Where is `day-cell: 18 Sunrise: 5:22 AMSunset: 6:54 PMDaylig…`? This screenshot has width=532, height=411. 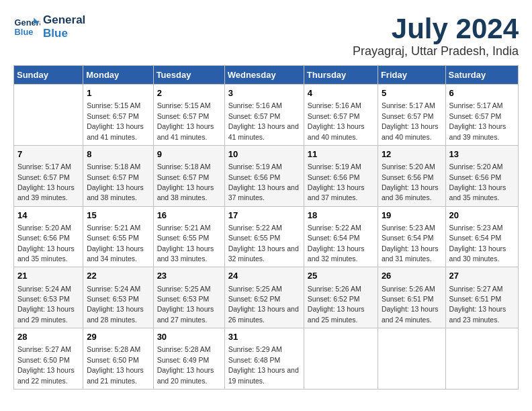 day-cell: 18 Sunrise: 5:22 AMSunset: 6:54 PMDaylig… is located at coordinates (341, 236).